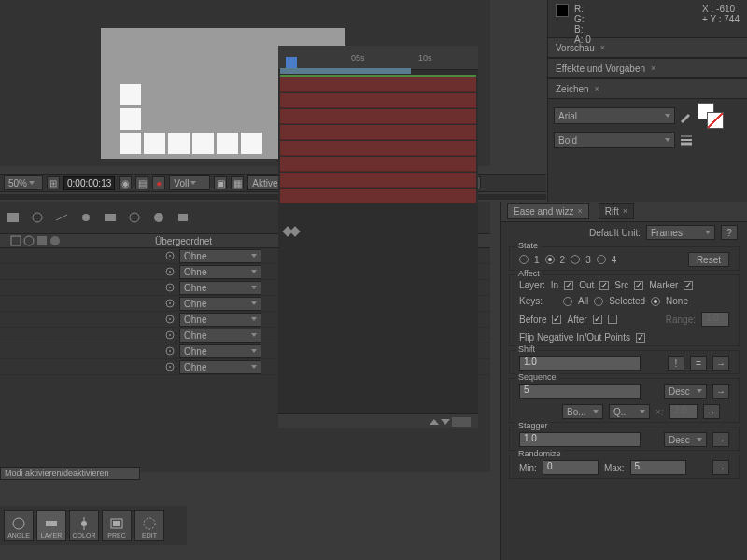 The width and height of the screenshot is (747, 560). What do you see at coordinates (575, 259) in the screenshot?
I see `state-3-radio` at bounding box center [575, 259].